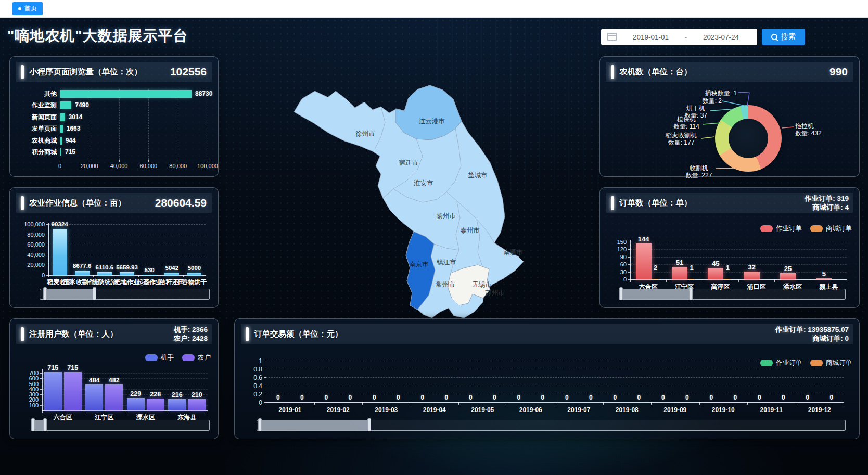  I want to click on users-stat-nonghu: 农户: 2428, so click(190, 338).